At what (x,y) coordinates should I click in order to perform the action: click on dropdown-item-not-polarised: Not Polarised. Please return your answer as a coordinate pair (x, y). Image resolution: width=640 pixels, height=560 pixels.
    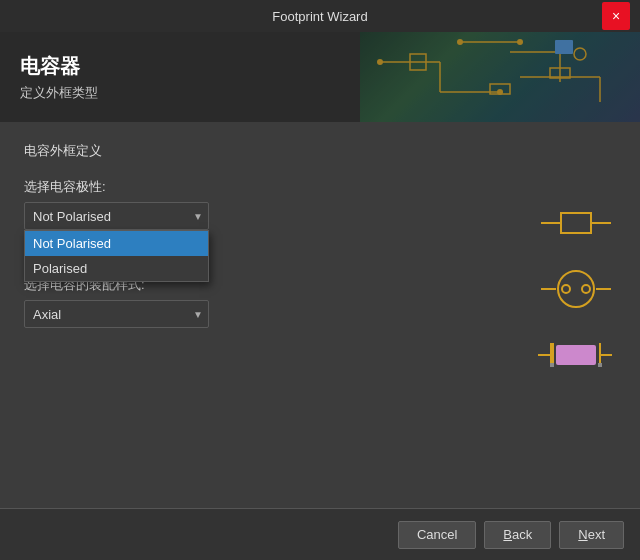
    Looking at the image, I should click on (116, 244).